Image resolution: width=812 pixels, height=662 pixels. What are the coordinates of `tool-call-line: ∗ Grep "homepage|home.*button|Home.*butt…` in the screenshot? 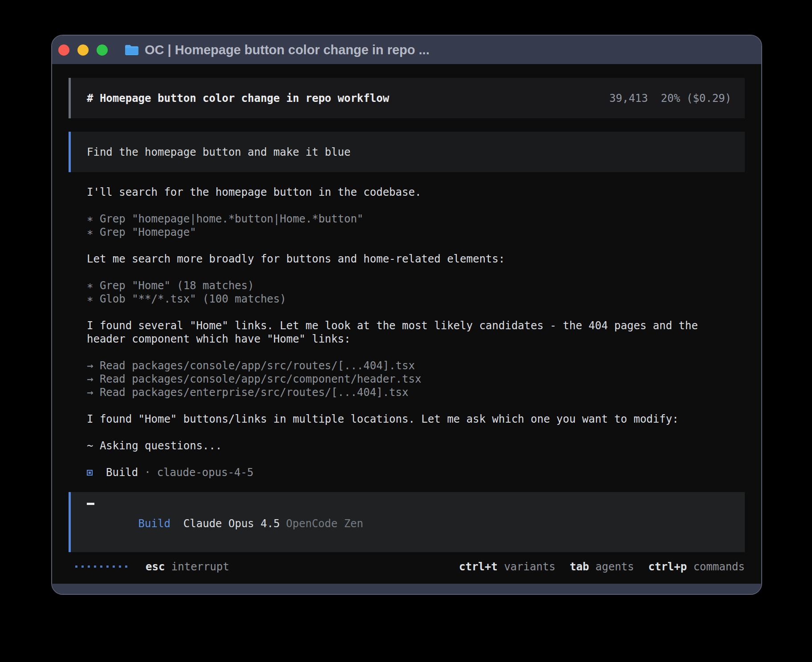 It's located at (416, 219).